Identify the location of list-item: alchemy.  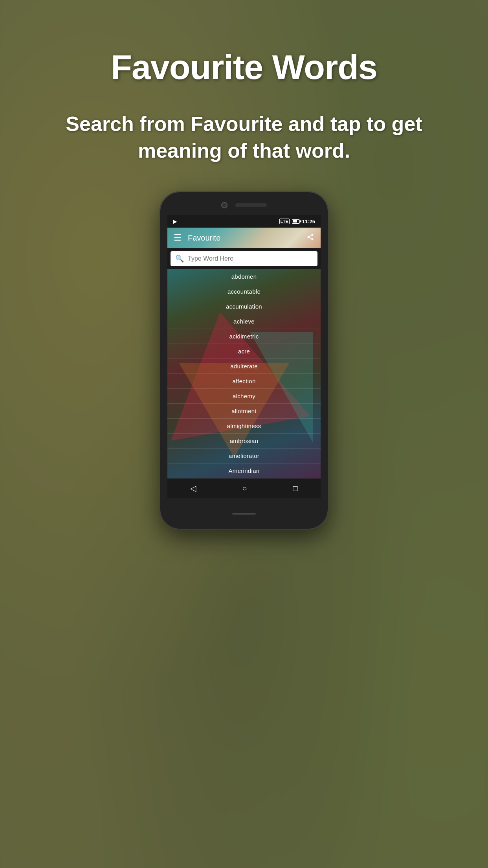
(244, 396).